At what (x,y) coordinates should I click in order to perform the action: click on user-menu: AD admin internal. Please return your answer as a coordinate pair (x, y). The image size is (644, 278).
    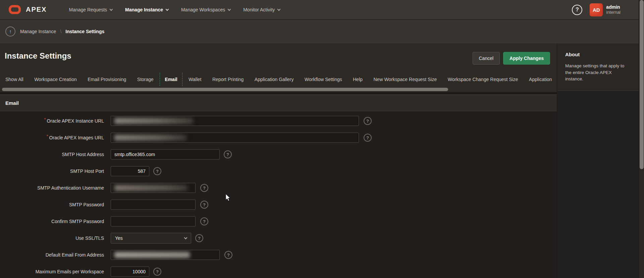
    Looking at the image, I should click on (605, 10).